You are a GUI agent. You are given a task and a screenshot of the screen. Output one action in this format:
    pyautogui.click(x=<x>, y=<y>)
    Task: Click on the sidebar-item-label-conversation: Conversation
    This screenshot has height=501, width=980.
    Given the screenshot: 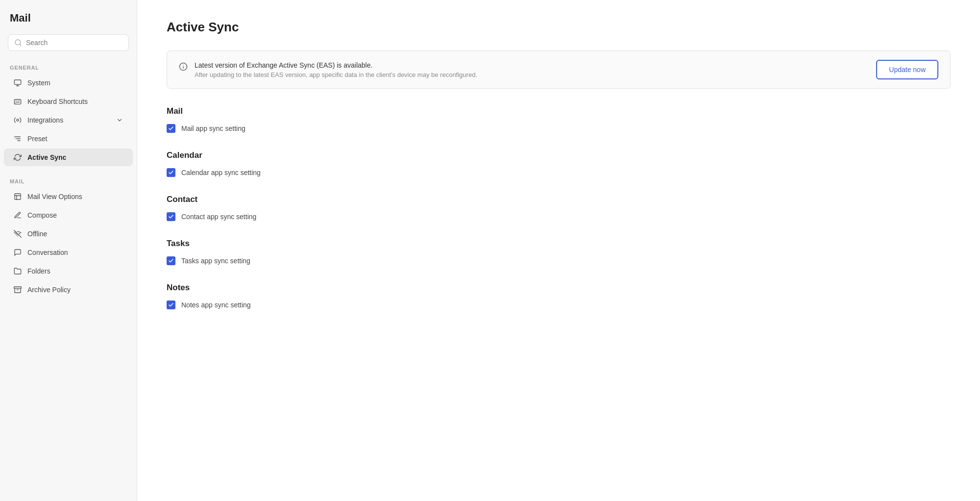 What is the action you would take?
    pyautogui.click(x=48, y=252)
    